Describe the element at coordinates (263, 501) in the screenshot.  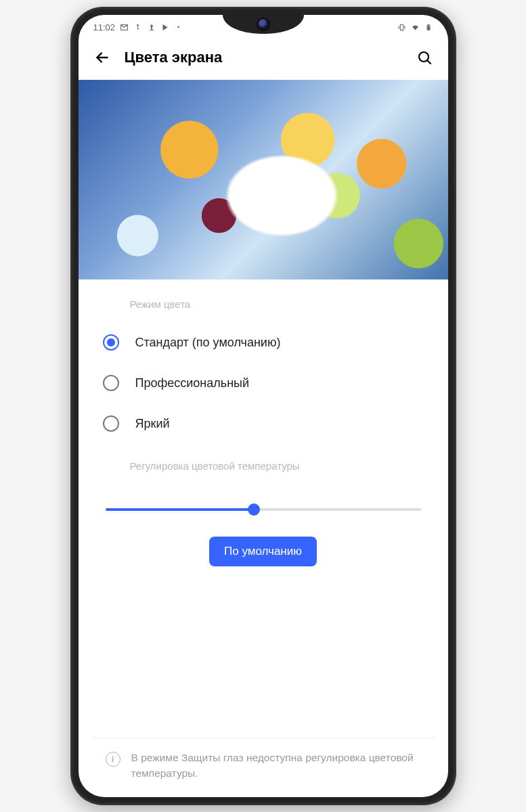
I see `temperature-slider` at that location.